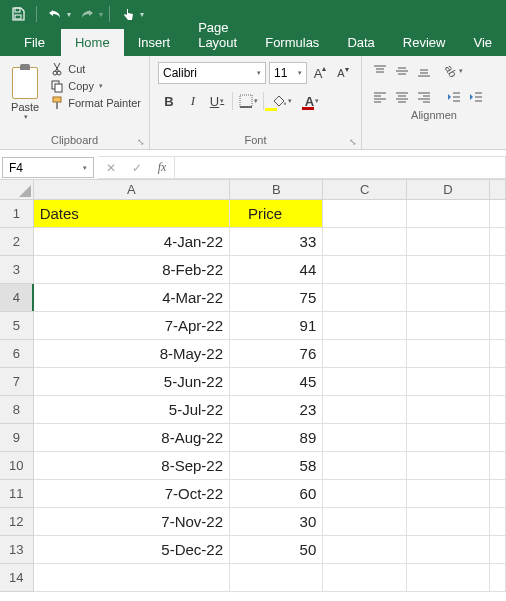 The width and height of the screenshot is (506, 601). Describe the element at coordinates (17, 466) in the screenshot. I see `row-header: 10` at that location.